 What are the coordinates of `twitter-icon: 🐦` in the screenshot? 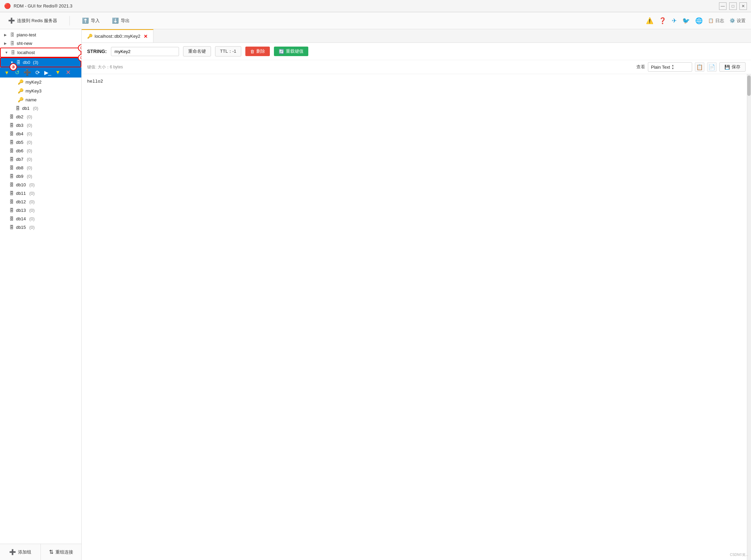 It's located at (686, 21).